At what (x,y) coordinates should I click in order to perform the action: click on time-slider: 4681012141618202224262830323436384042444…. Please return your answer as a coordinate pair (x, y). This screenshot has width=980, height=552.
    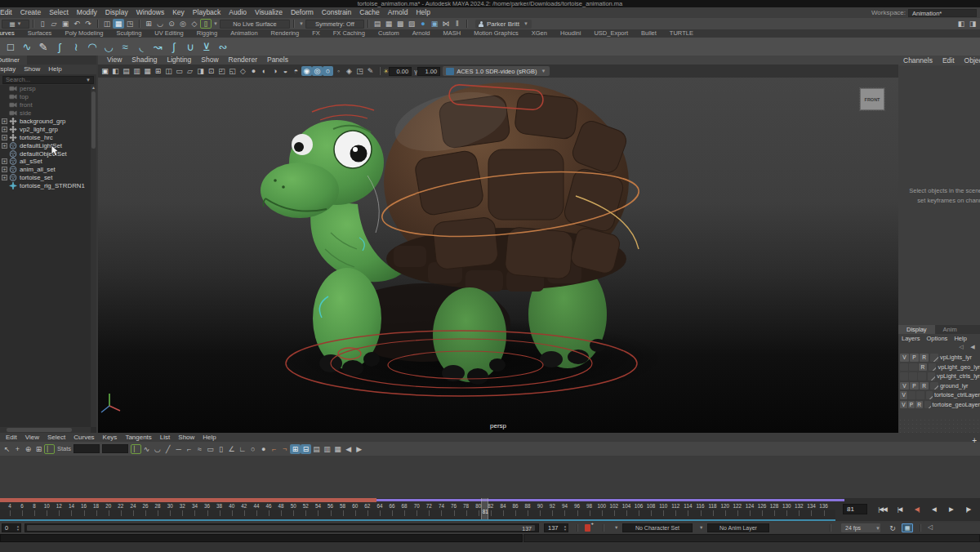
    Looking at the image, I should click on (490, 510).